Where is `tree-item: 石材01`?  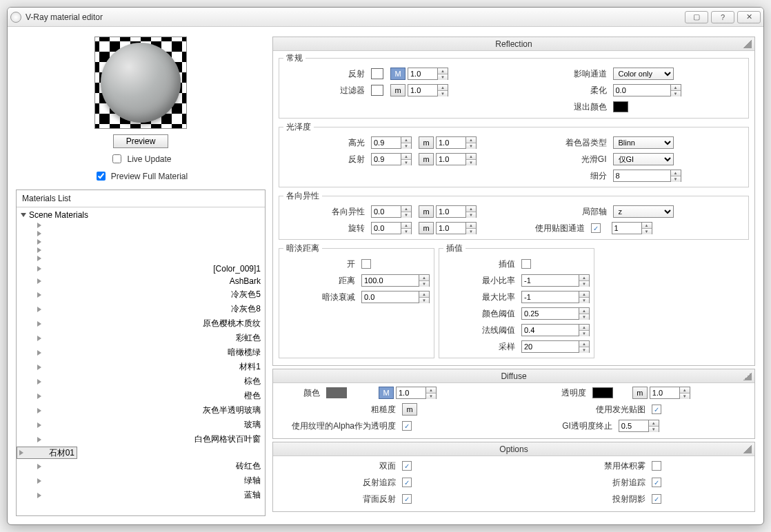
tree-item: 石材01 is located at coordinates (47, 453).